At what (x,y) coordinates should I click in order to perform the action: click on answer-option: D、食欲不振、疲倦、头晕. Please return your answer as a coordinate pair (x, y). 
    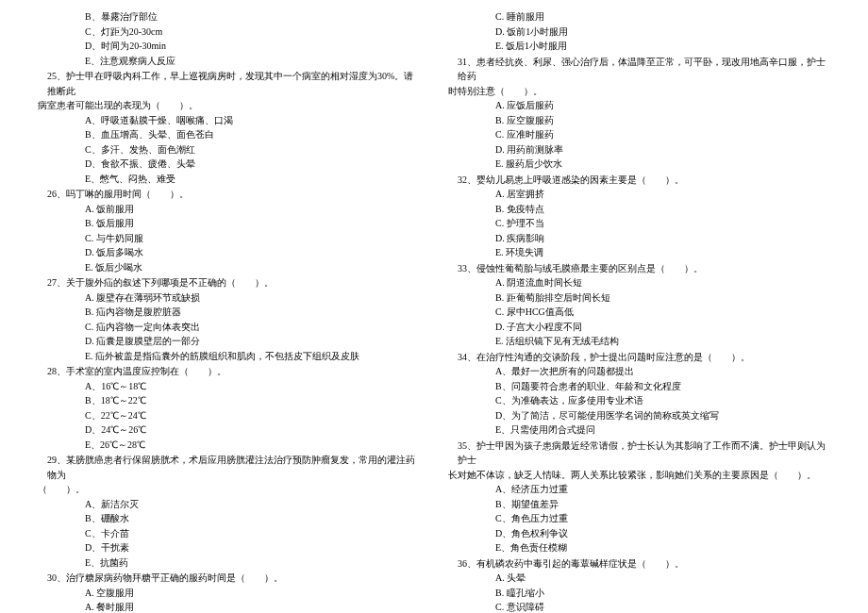
    Looking at the image, I should click on (228, 164).